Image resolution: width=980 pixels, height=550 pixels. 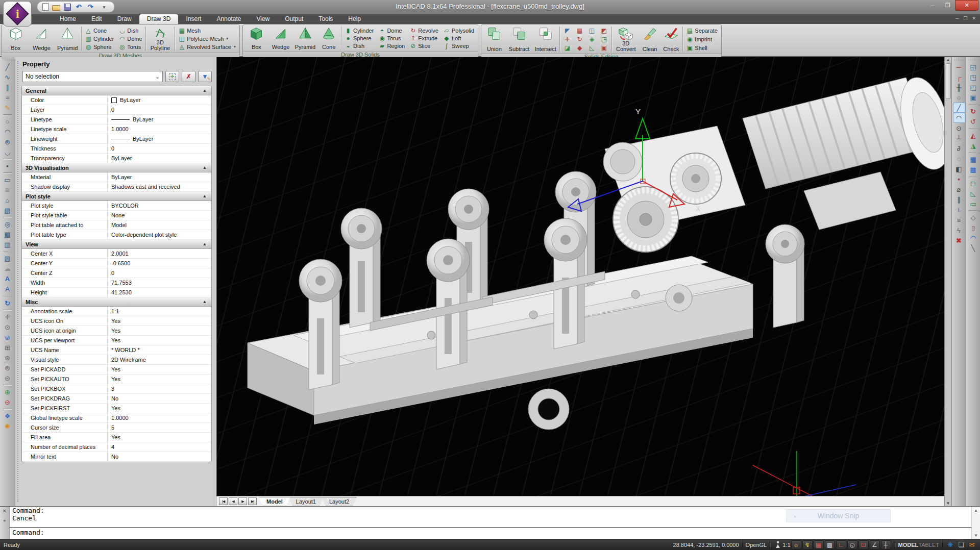 I want to click on sweep-button: ∫Sweep, so click(x=458, y=46).